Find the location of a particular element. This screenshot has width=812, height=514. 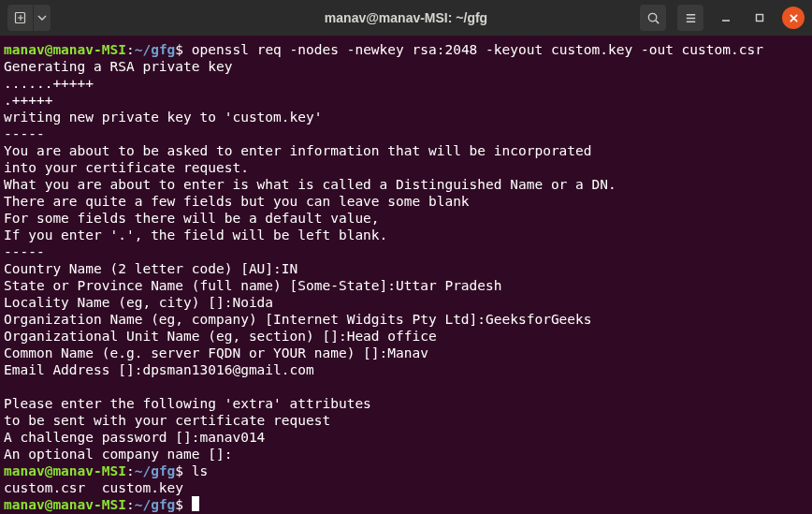

new-tab-group is located at coordinates (29, 18).